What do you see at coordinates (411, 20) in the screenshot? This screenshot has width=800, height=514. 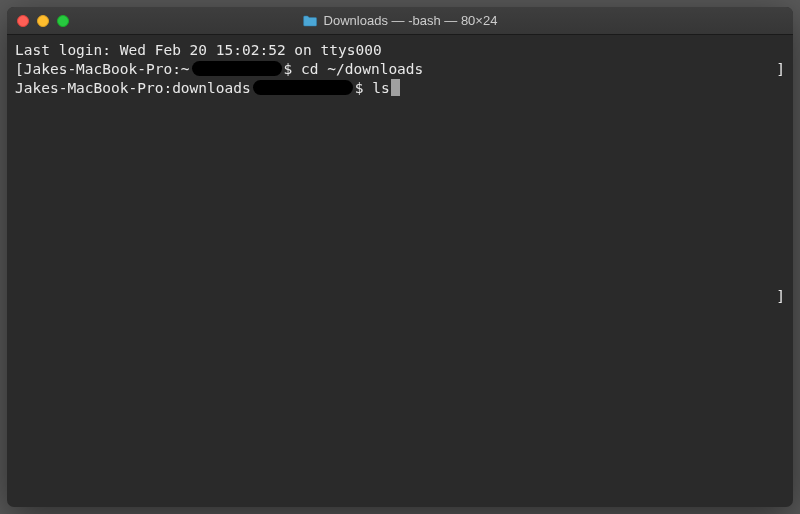 I see `window-title: Downloads — -bash — 80×24` at bounding box center [411, 20].